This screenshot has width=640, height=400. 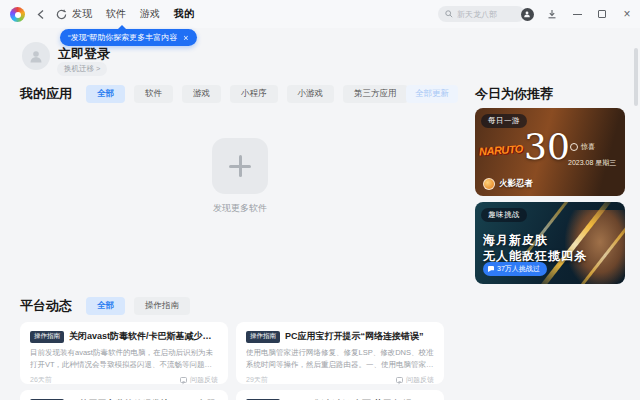 What do you see at coordinates (18, 14) in the screenshot?
I see `app-logo-icon` at bounding box center [18, 14].